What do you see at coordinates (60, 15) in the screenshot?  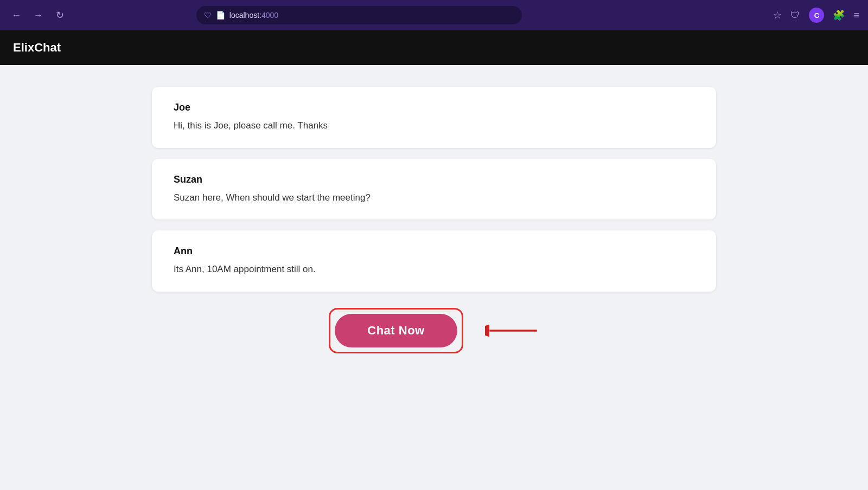 I see `reload-button: ↻` at bounding box center [60, 15].